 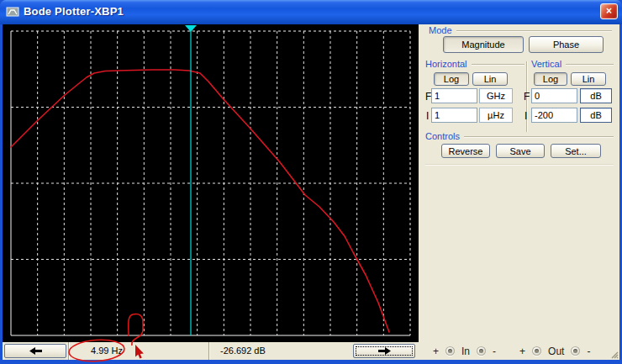 What do you see at coordinates (481, 351) in the screenshot?
I see `in-minus-terminal` at bounding box center [481, 351].